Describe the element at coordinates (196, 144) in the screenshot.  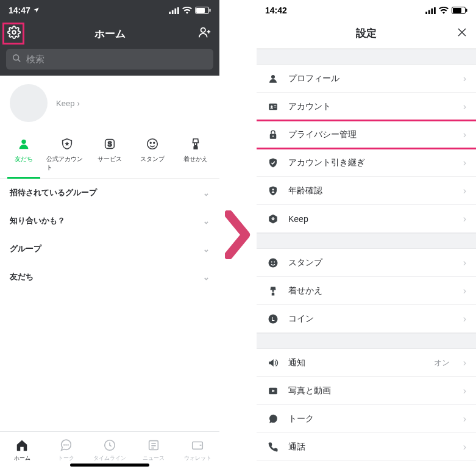
I see `brush-icon` at that location.